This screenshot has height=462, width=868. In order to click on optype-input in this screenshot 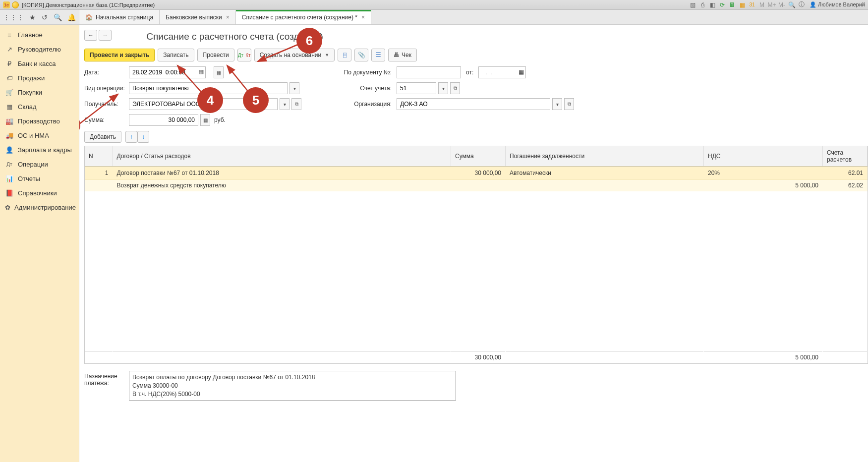, I will do `click(208, 88)`.